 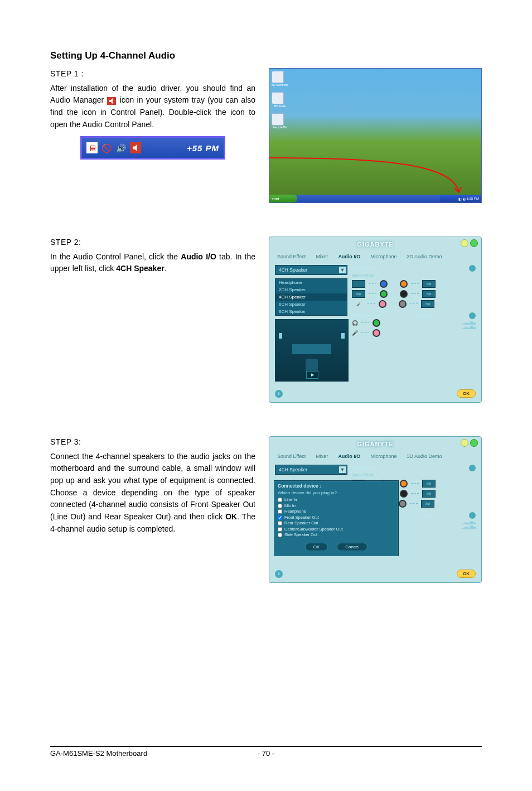 What do you see at coordinates (375, 136) in the screenshot?
I see `callout-arrow` at bounding box center [375, 136].